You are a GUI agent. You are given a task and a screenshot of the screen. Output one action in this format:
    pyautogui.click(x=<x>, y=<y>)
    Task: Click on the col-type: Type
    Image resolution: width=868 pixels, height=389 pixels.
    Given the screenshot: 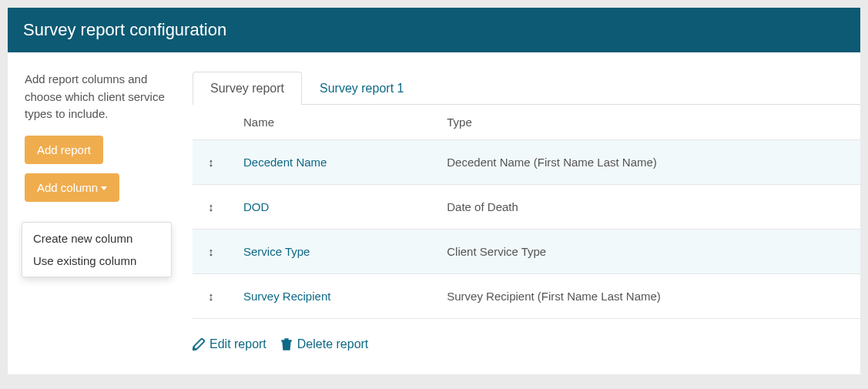 What is the action you would take?
    pyautogui.click(x=647, y=122)
    